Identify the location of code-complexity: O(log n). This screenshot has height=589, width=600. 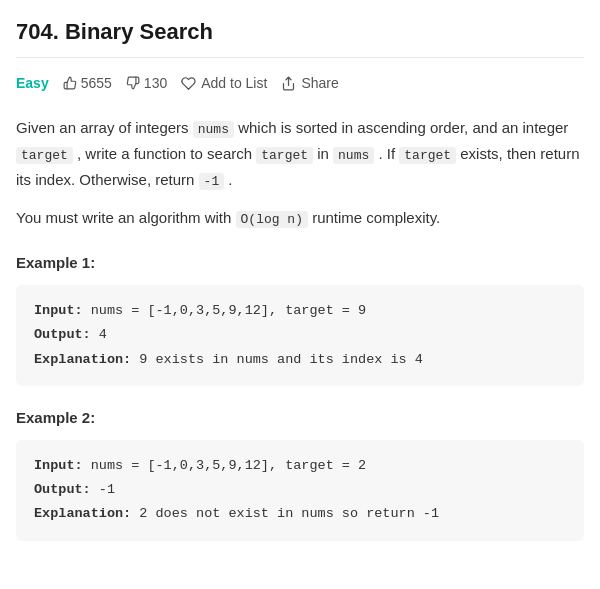
(272, 220).